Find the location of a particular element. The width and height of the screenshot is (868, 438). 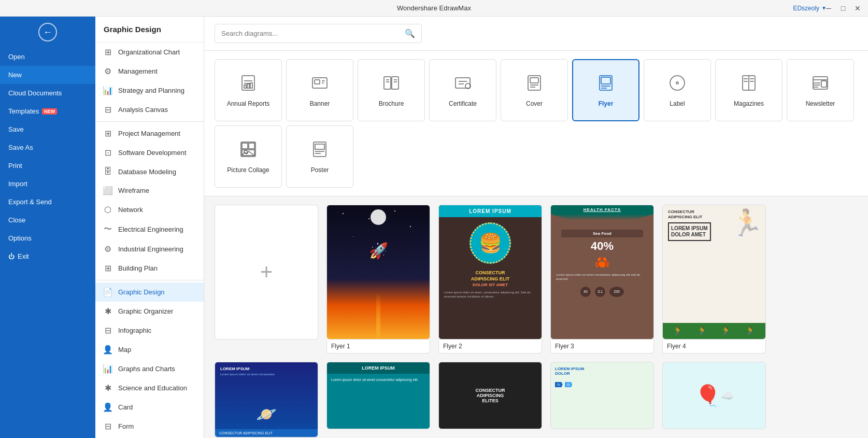

category-newsletter: Newsletter is located at coordinates (820, 90).